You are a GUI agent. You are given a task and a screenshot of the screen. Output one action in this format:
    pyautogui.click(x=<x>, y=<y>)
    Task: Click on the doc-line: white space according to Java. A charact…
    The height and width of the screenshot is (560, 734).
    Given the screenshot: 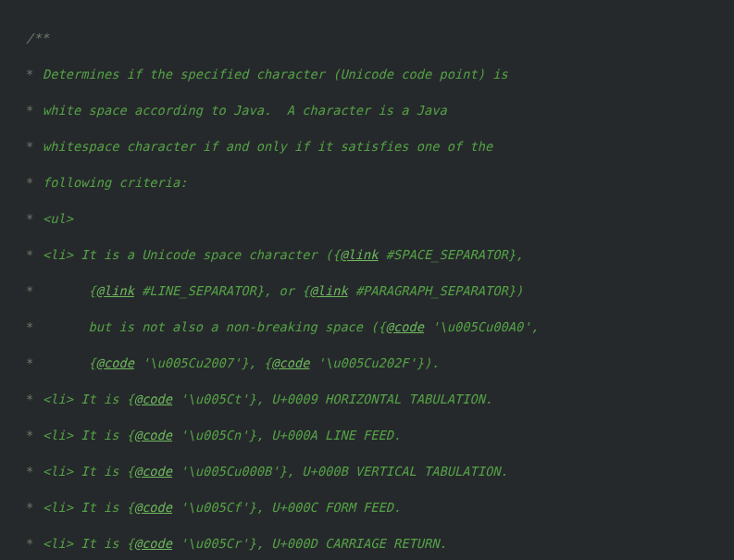 What is the action you would take?
    pyautogui.click(x=244, y=111)
    